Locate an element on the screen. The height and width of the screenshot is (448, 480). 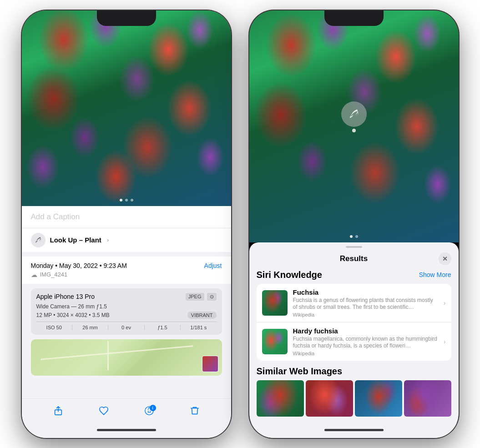
filename: IMG_4241 is located at coordinates (54, 275).